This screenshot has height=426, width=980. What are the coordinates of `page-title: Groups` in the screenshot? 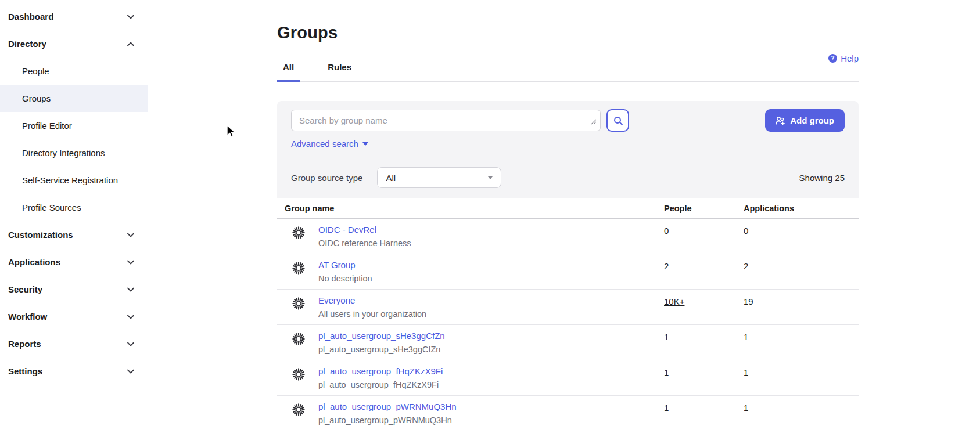 It's located at (568, 33).